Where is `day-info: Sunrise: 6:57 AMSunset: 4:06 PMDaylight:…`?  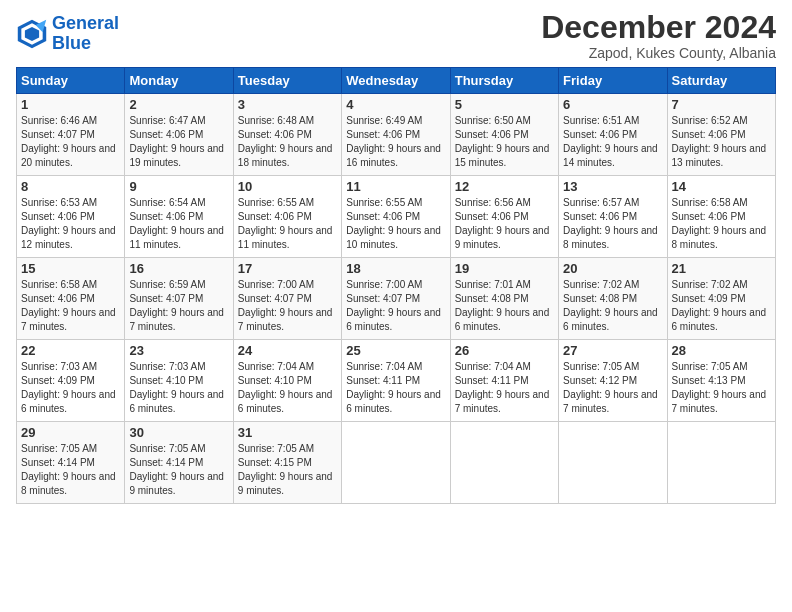 day-info: Sunrise: 6:57 AMSunset: 4:06 PMDaylight:… is located at coordinates (612, 224).